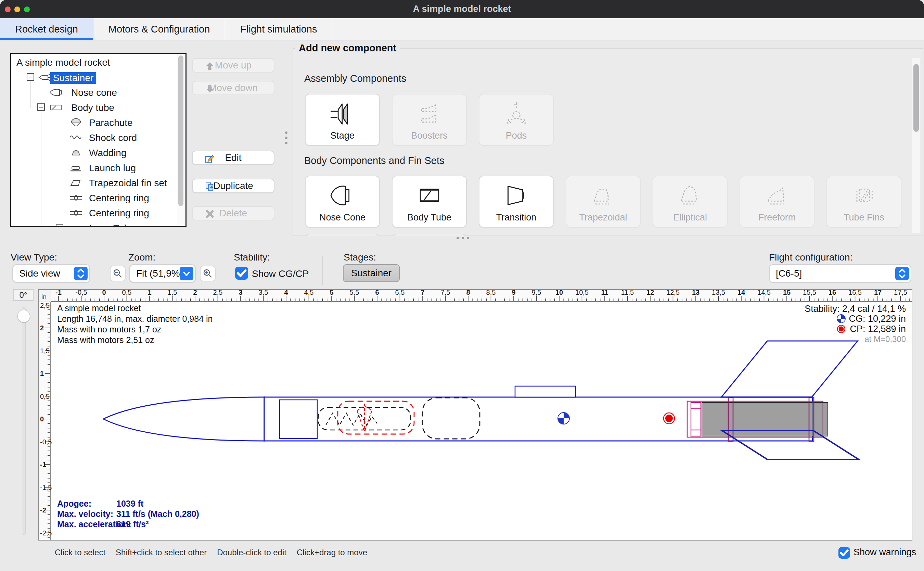  Describe the element at coordinates (24, 316) in the screenshot. I see `rotation-slider-knob` at that location.